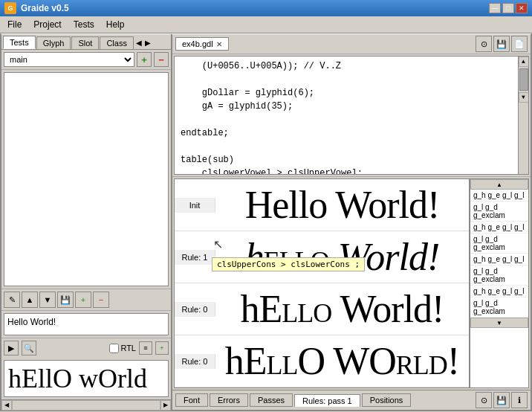 Image resolution: width=532 pixels, height=412 pixels. Describe the element at coordinates (29, 348) in the screenshot. I see `zoom-button: 🔍` at that location.